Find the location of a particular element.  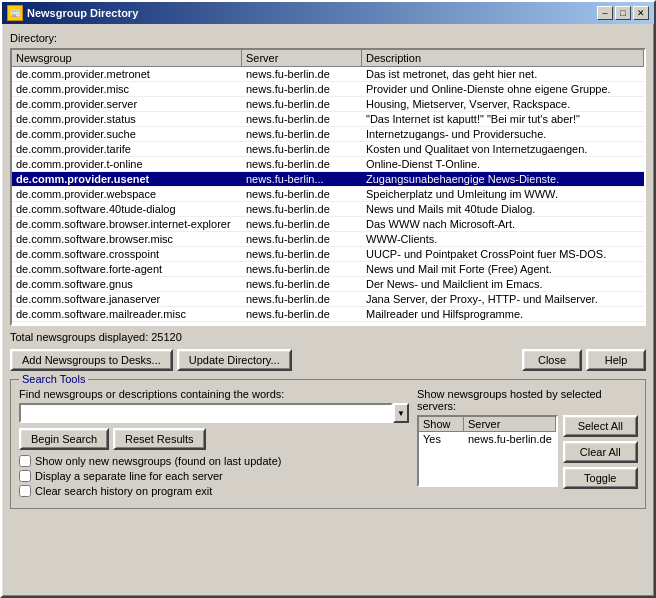

cell-description: Jana Server, der Proxy-, HTTP- und Mails… is located at coordinates (503, 299).